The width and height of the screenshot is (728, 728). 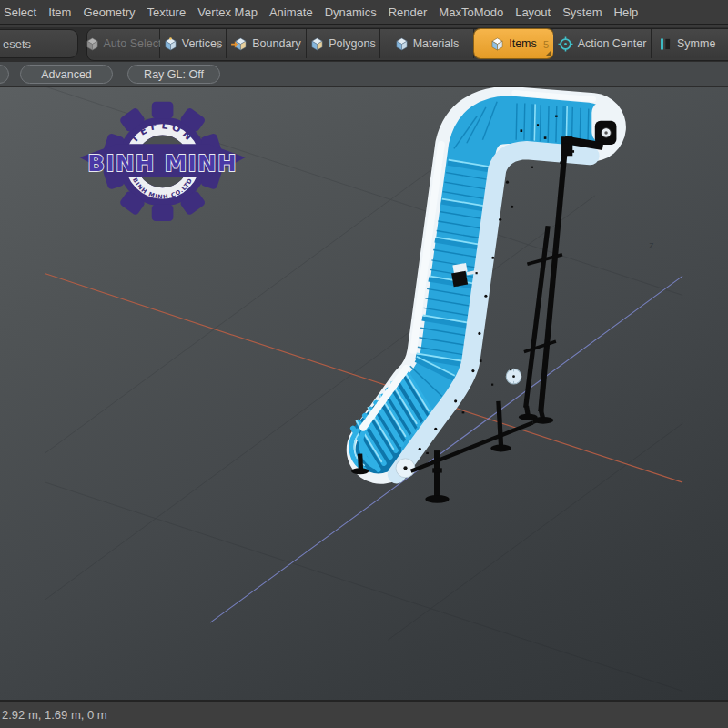 What do you see at coordinates (665, 44) in the screenshot?
I see `symmetry-icon` at bounding box center [665, 44].